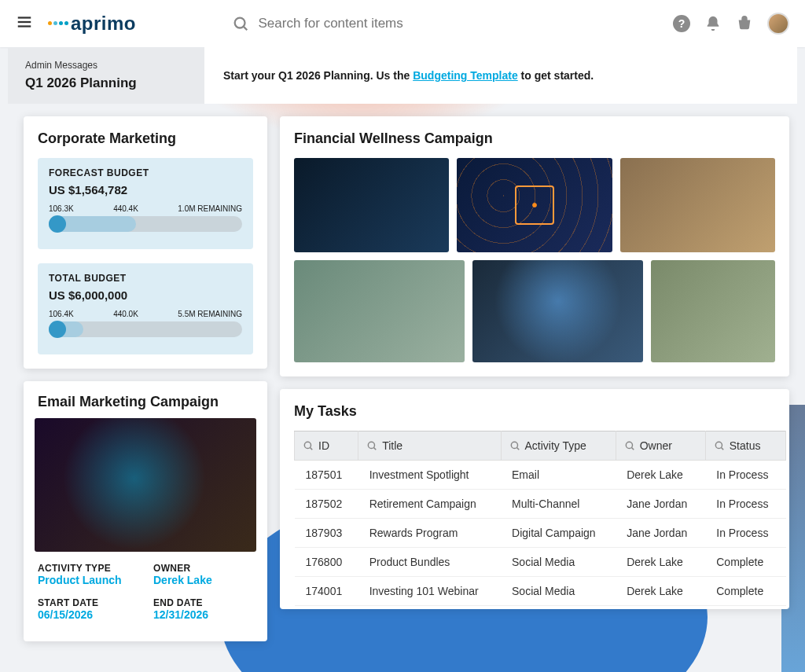 The width and height of the screenshot is (805, 672). What do you see at coordinates (203, 603) in the screenshot?
I see `end-date-label: END DATE` at bounding box center [203, 603].